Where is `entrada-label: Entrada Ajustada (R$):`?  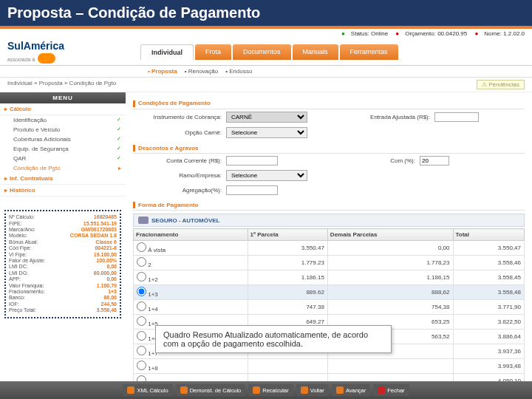 entrada-label: Entrada Ajustada (R$): is located at coordinates (386, 117).